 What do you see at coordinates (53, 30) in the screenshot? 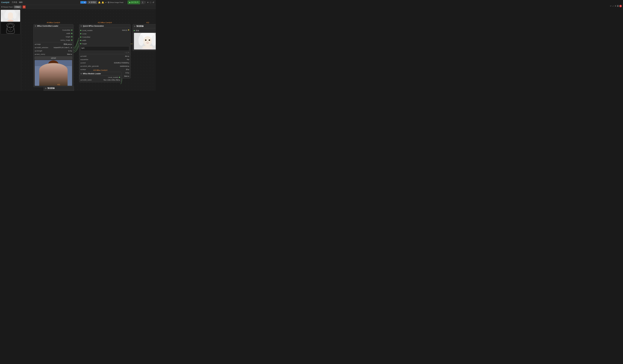
I see `port-label-controlnet: ControlNet` at bounding box center [53, 30].